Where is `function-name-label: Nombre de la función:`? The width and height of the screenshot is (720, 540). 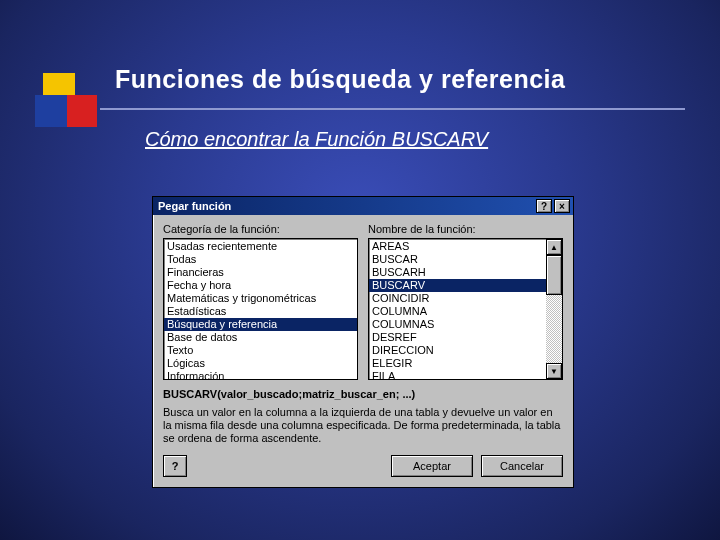
function-name-label: Nombre de la función: is located at coordinates (466, 229).